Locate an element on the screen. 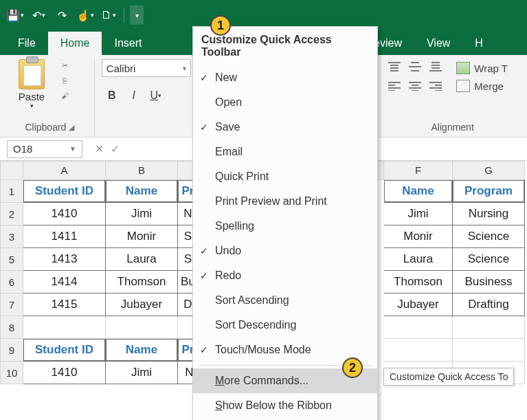  qat-touch-mode-button: ☝▾ is located at coordinates (85, 15).